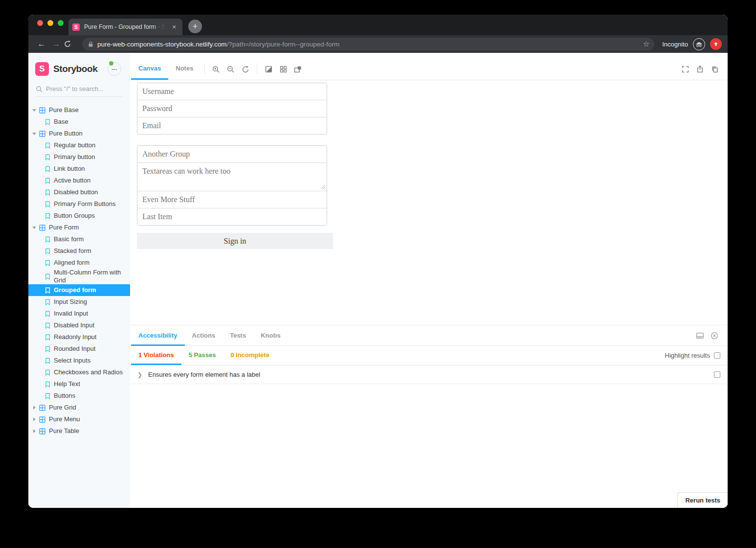 The height and width of the screenshot is (548, 756). Describe the element at coordinates (158, 336) in the screenshot. I see `tab-accessibility: Accessibility` at that location.